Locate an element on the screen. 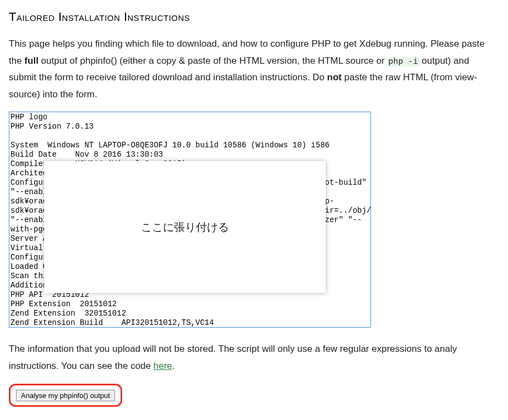 Image resolution: width=508 pixels, height=420 pixels. intro-code: php -i is located at coordinates (403, 62).